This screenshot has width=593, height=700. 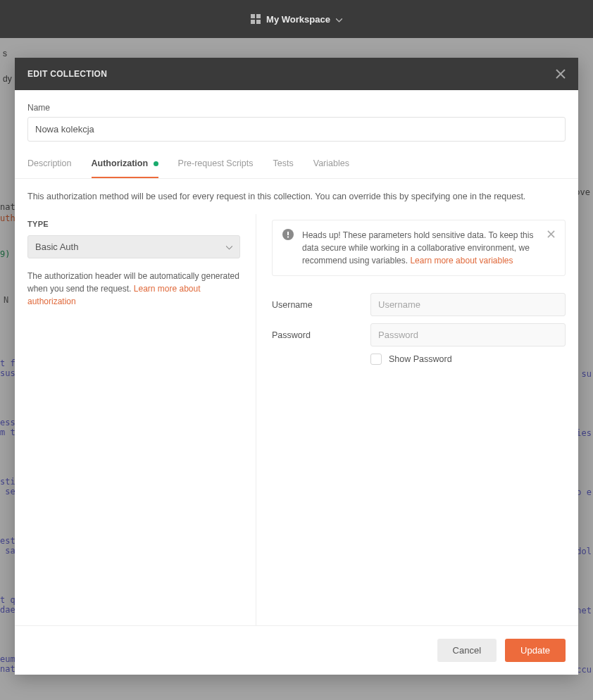 What do you see at coordinates (288, 237) in the screenshot?
I see `warning-icon` at bounding box center [288, 237].